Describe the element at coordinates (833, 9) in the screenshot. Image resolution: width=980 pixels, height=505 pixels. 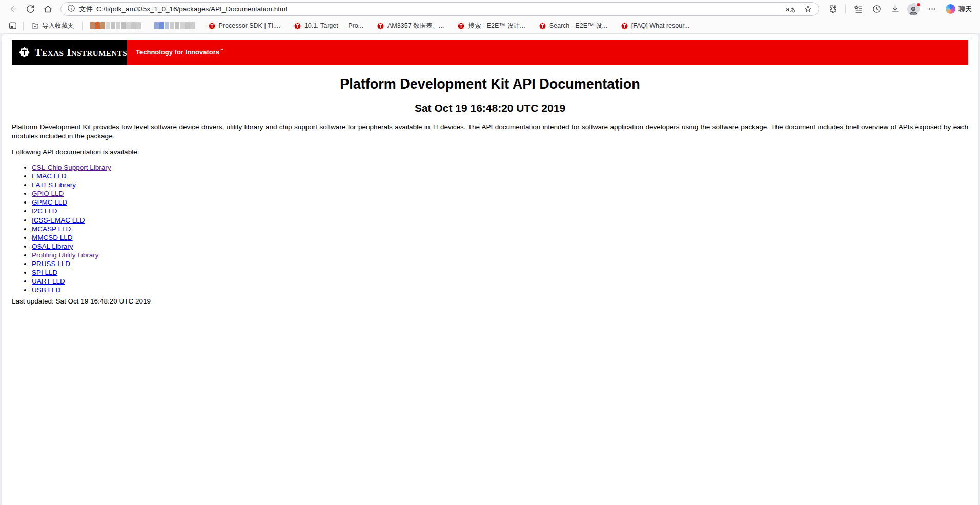
I see `extensions-icon` at that location.